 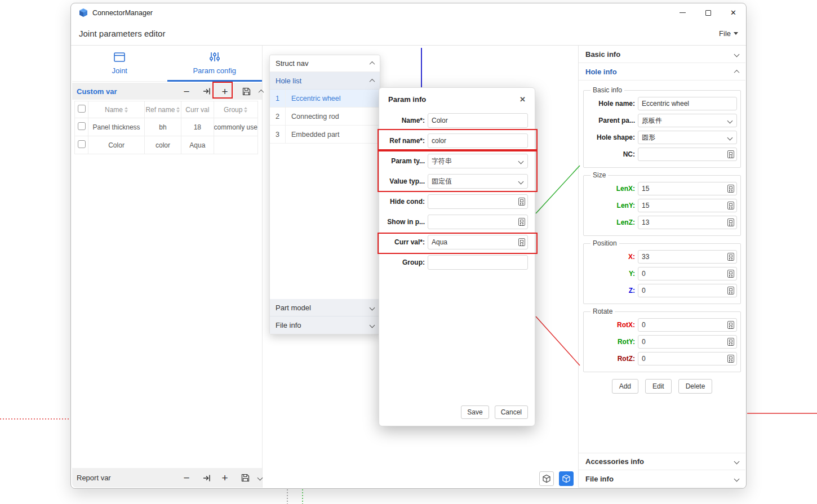 What do you see at coordinates (662, 54) in the screenshot?
I see `accordion-basic-info: Basic info` at bounding box center [662, 54].